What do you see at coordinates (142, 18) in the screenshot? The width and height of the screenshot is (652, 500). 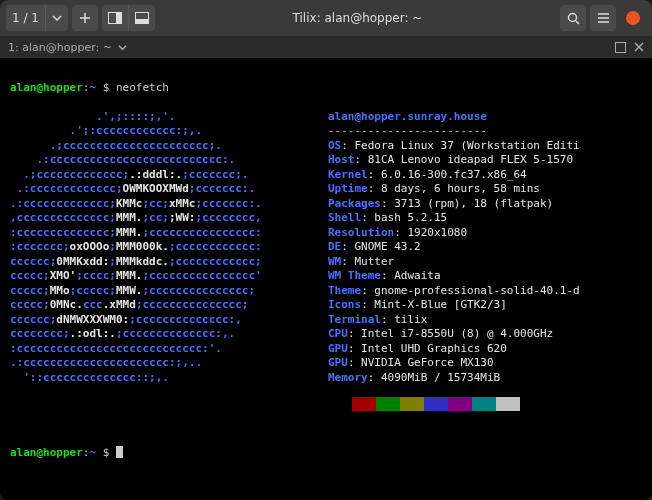 I see `split-down-icon` at bounding box center [142, 18].